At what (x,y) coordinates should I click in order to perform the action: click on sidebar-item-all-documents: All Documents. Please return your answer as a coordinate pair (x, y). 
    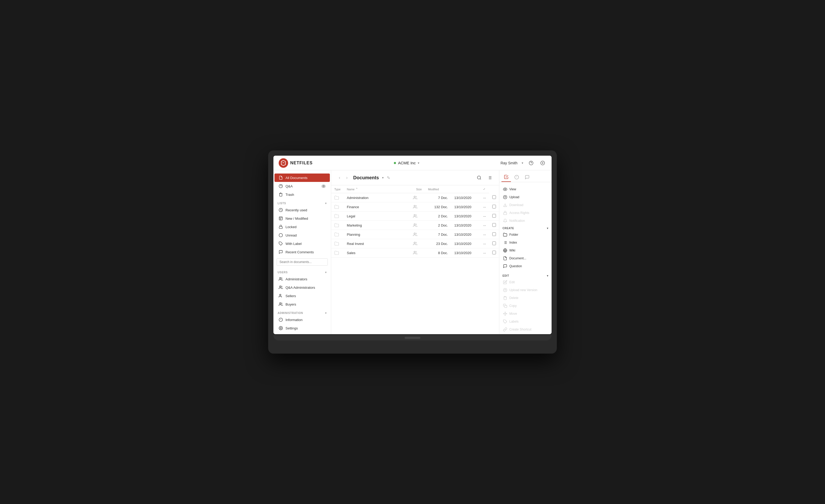
    Looking at the image, I should click on (302, 177).